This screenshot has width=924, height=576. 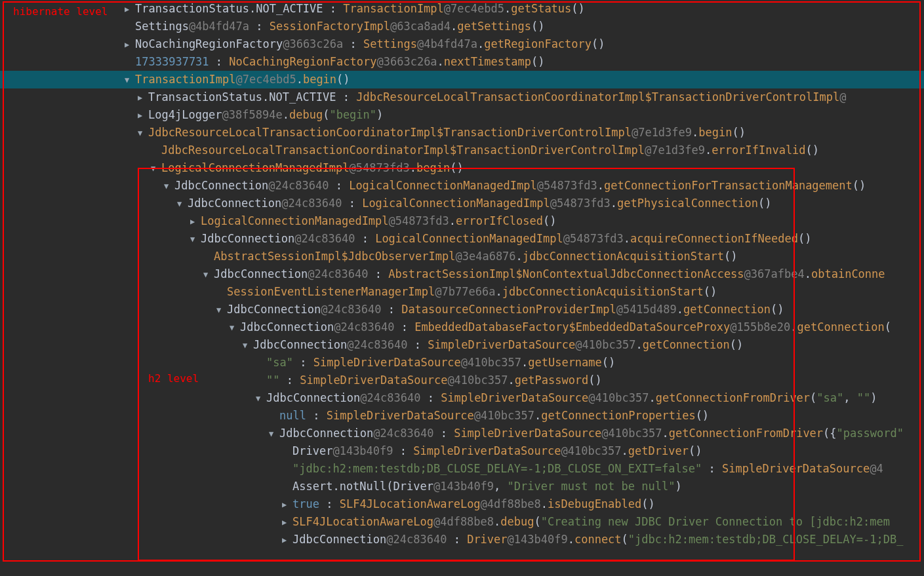 I want to click on trace-row-text: SessionEventListenerManagerImpl@7b77e66a…, so click(x=472, y=292).